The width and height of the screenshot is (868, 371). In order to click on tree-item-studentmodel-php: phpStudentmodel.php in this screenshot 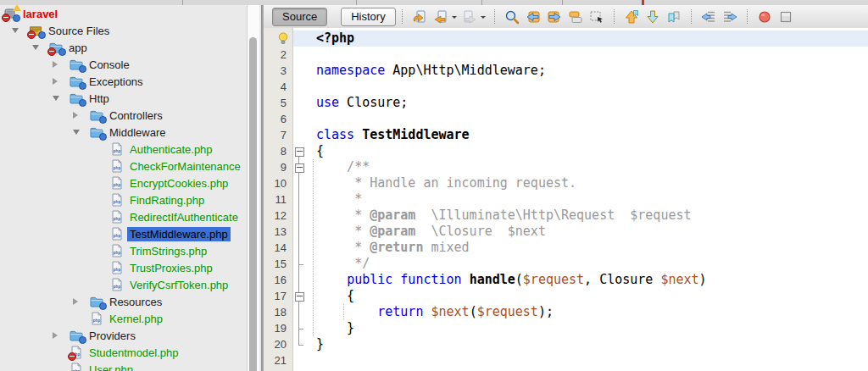, I will do `click(124, 352)`.